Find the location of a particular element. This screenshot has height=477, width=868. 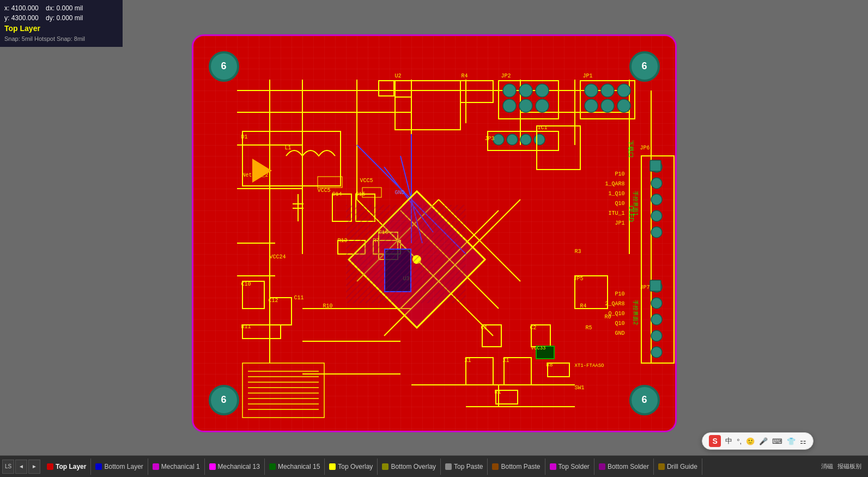

layer-tab-bottom: Bottom Layer is located at coordinates (119, 467).